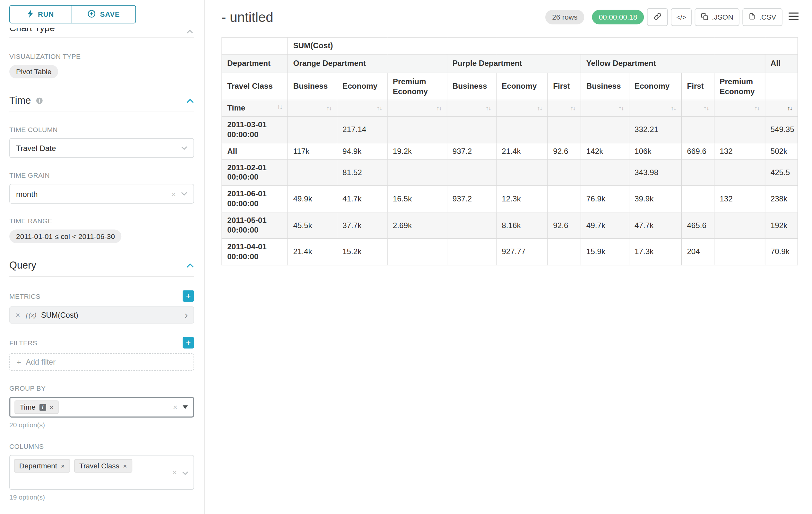 Image resolution: width=812 pixels, height=514 pixels. What do you see at coordinates (19, 362) in the screenshot?
I see `plus-icon: +` at bounding box center [19, 362].